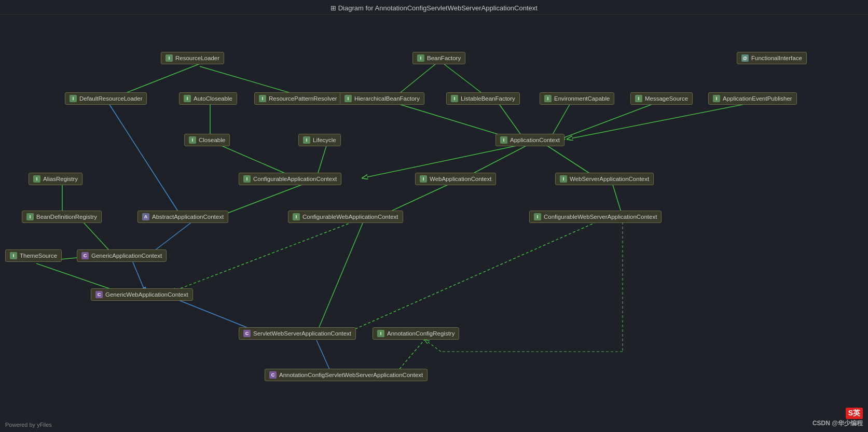  What do you see at coordinates (461, 179) in the screenshot?
I see `node-label: WebApplicationContext` at bounding box center [461, 179].